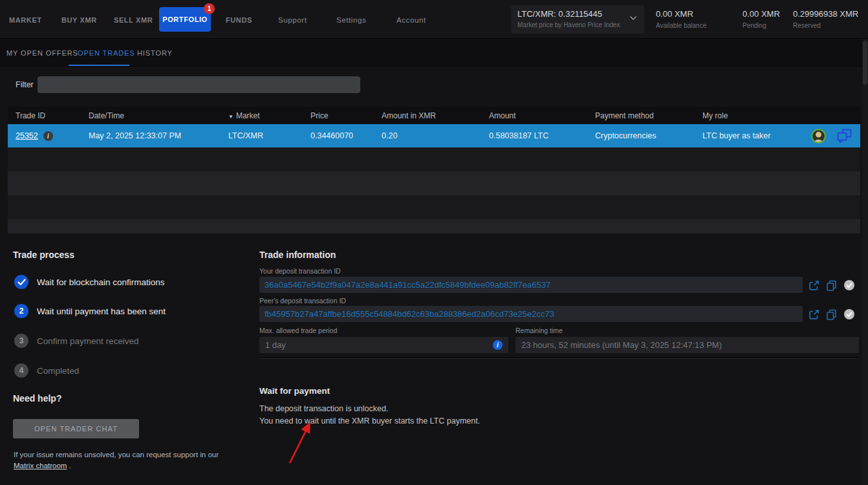 The image size is (868, 485). I want to click on trade-period-value: 1 day i, so click(384, 345).